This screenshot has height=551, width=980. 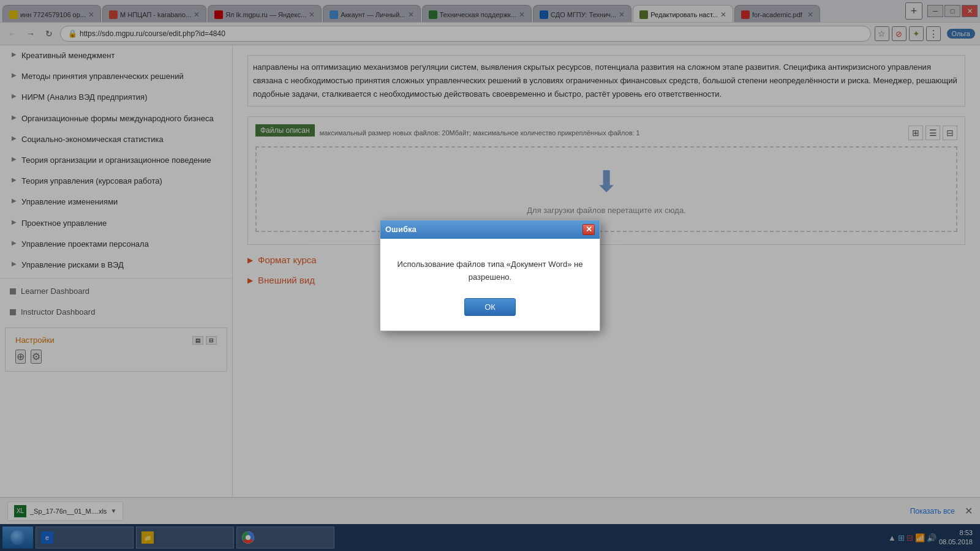 I want to click on modal-body: Использование файлов типа «Документ Word…, so click(x=490, y=285).